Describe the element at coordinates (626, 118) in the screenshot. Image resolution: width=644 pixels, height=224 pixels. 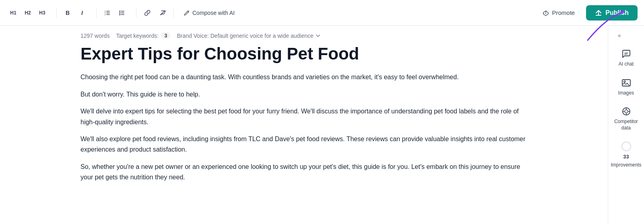
I see `sidebar-item-competitor-data: Competitor data` at that location.